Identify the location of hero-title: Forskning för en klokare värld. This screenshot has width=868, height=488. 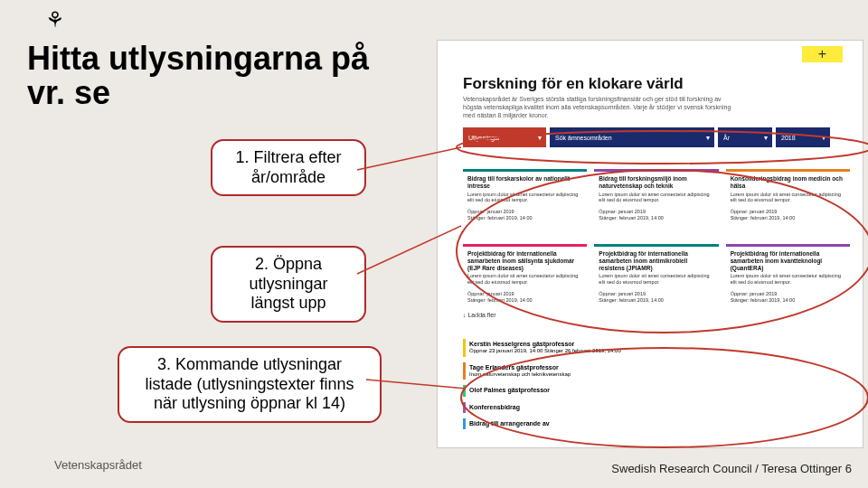
(573, 84).